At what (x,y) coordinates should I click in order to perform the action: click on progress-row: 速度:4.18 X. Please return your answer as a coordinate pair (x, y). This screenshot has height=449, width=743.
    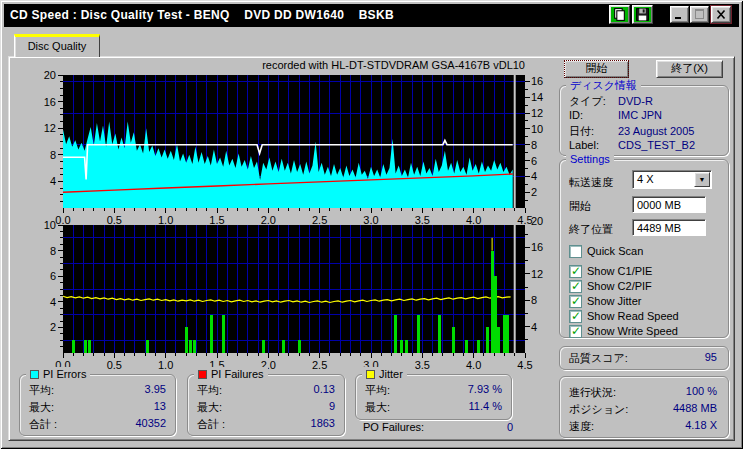
    Looking at the image, I should click on (643, 426).